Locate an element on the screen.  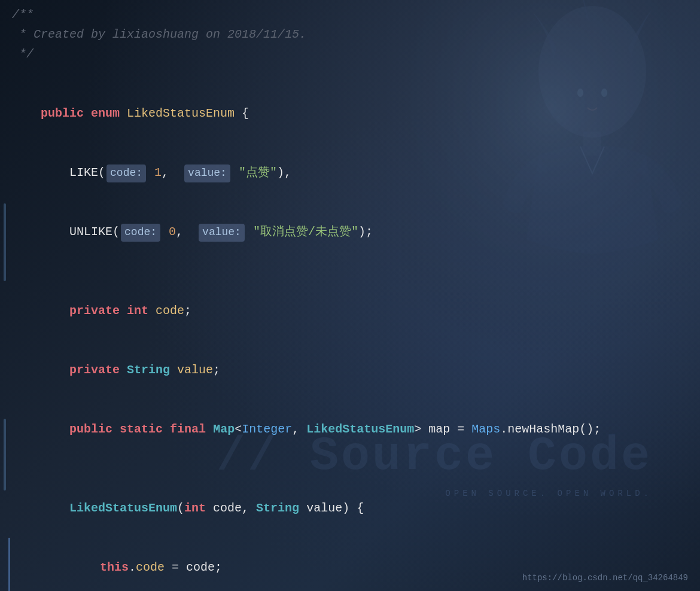
keyword-enum: enum is located at coordinates (105, 114).